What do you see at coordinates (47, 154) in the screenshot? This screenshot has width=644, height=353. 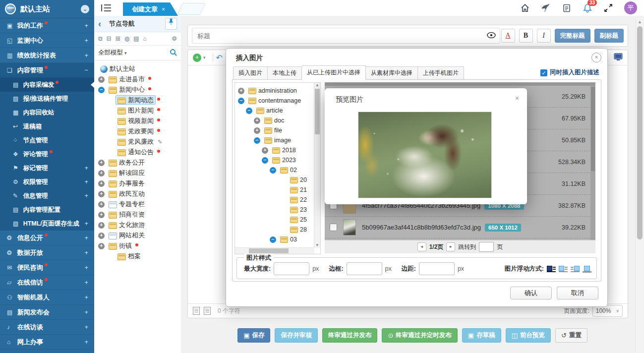 I see `sidebar-item: ❖ 评论管理` at bounding box center [47, 154].